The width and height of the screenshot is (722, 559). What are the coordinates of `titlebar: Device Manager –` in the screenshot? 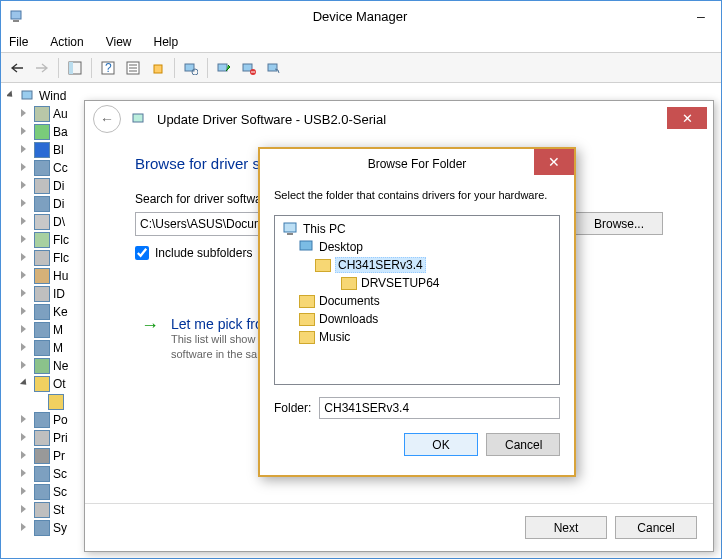 It's located at (361, 16).